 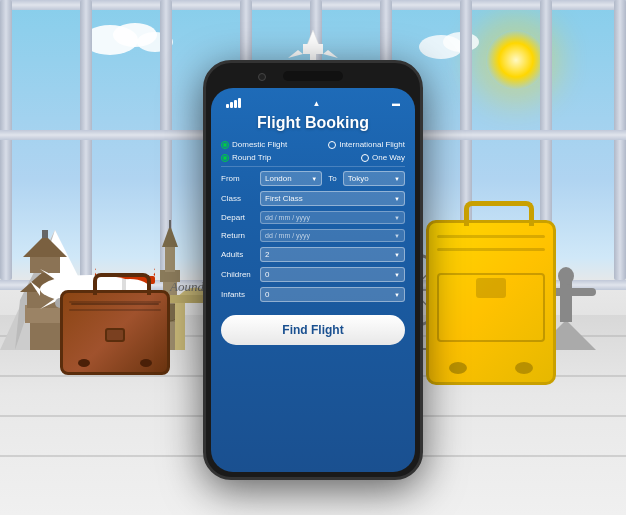 What do you see at coordinates (313, 123) in the screenshot?
I see `flight-booking-title: Flight Booking` at bounding box center [313, 123].